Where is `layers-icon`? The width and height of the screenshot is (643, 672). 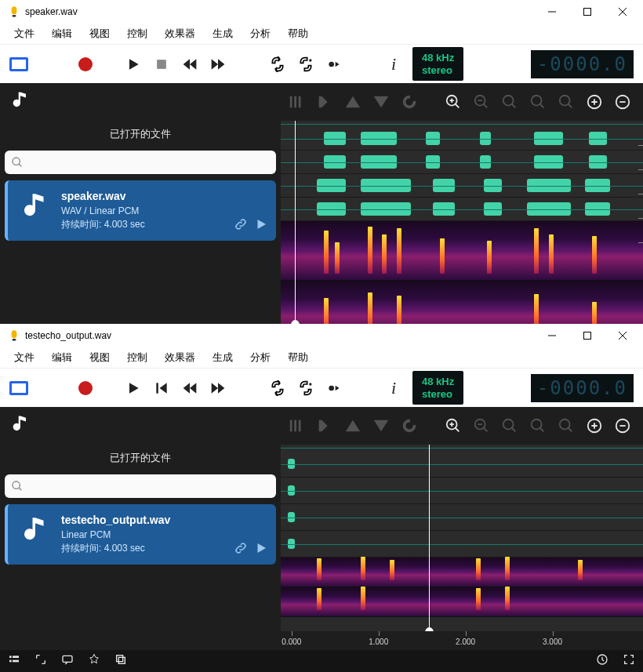 layers-icon is located at coordinates (121, 661).